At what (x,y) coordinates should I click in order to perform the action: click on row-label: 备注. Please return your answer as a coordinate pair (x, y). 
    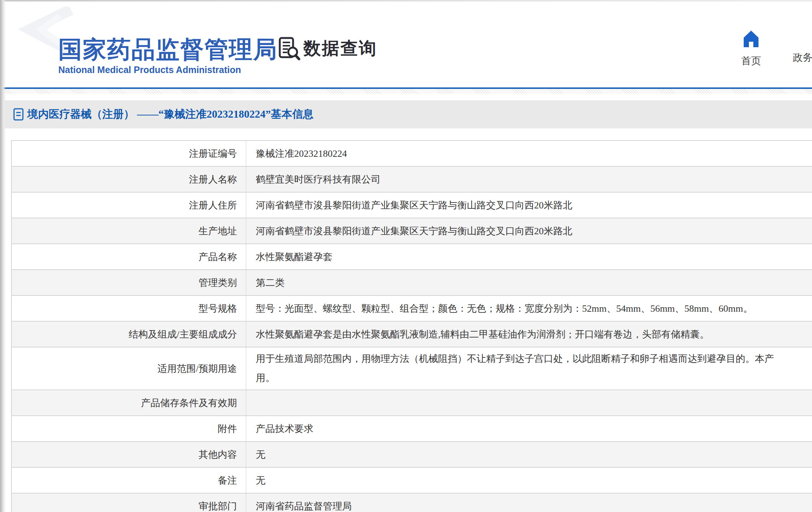
    Looking at the image, I should click on (129, 480).